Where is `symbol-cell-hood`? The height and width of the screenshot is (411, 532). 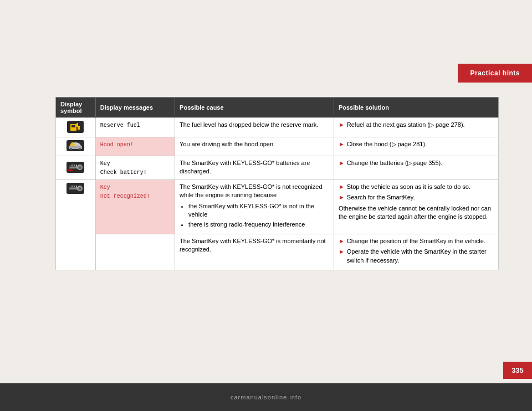
symbol-cell-hood is located at coordinates (76, 146).